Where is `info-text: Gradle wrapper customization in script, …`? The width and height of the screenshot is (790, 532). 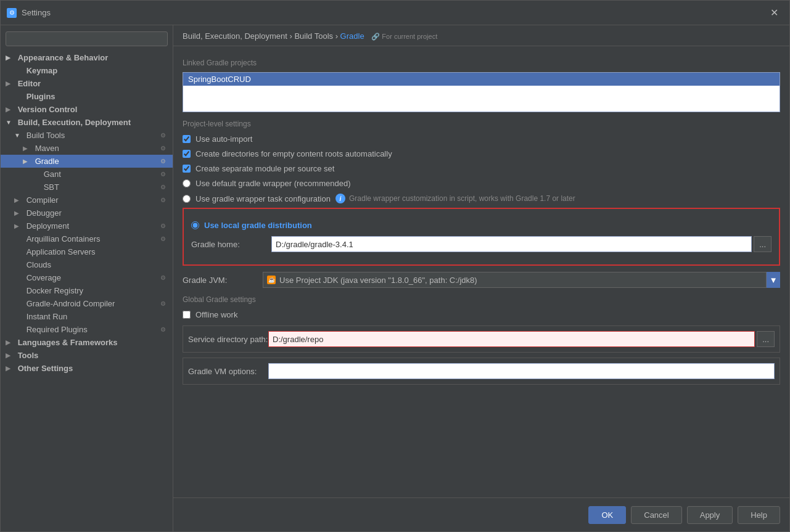 info-text: Gradle wrapper customization in script, … is located at coordinates (463, 198).